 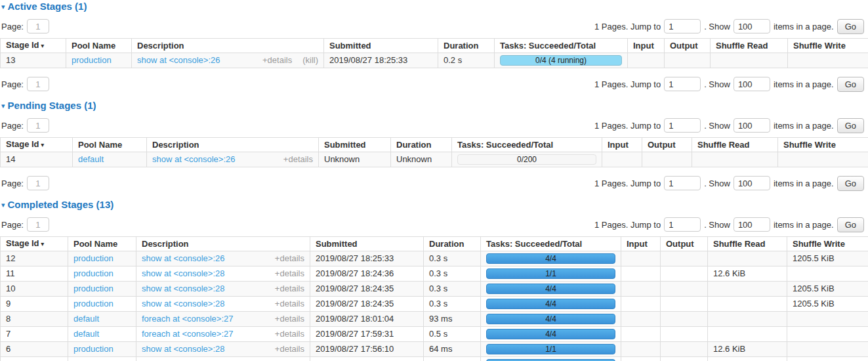 I want to click on submitted-cell: 2019/08/27 18:24:36, so click(x=367, y=274).